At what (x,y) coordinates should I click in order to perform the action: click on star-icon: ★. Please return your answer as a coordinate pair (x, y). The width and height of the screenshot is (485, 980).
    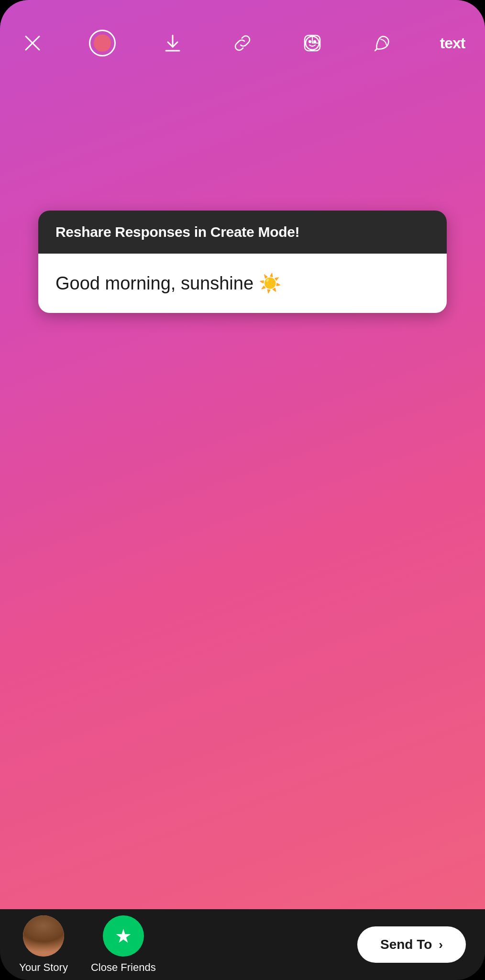
    Looking at the image, I should click on (123, 936).